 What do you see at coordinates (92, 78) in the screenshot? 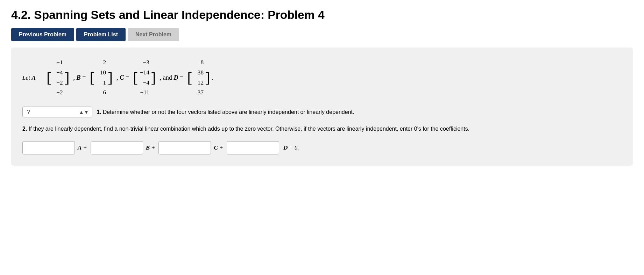
I see `bracket-left-B: [` at bounding box center [92, 78].